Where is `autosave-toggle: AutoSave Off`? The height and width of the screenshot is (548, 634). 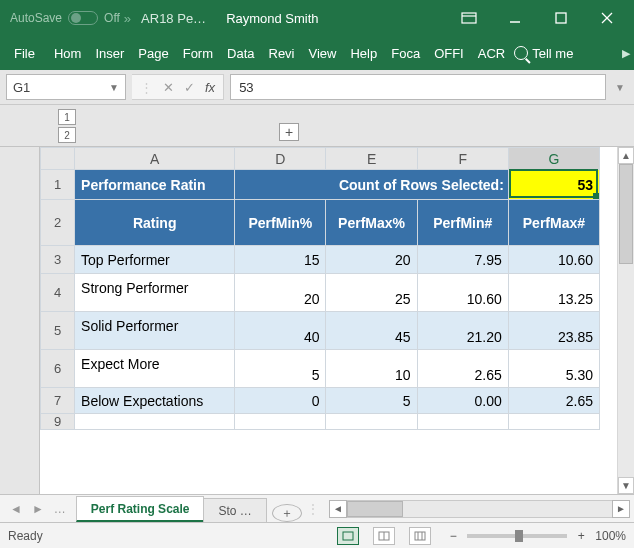
autosave-toggle: AutoSave Off is located at coordinates (65, 18).